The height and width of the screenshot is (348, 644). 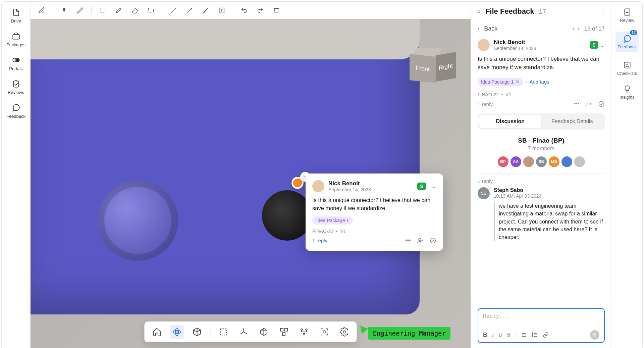 What do you see at coordinates (320, 240) in the screenshot?
I see `reply-link: 1 reply` at bounding box center [320, 240].